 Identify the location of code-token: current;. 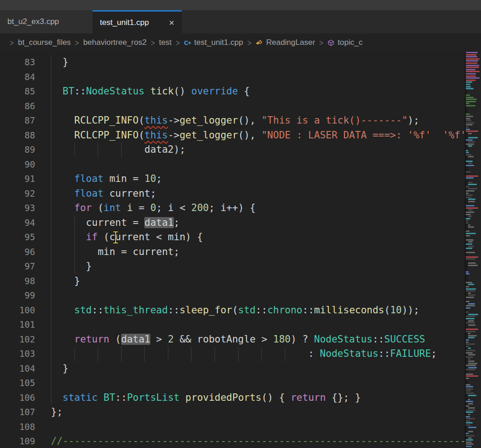
(130, 193).